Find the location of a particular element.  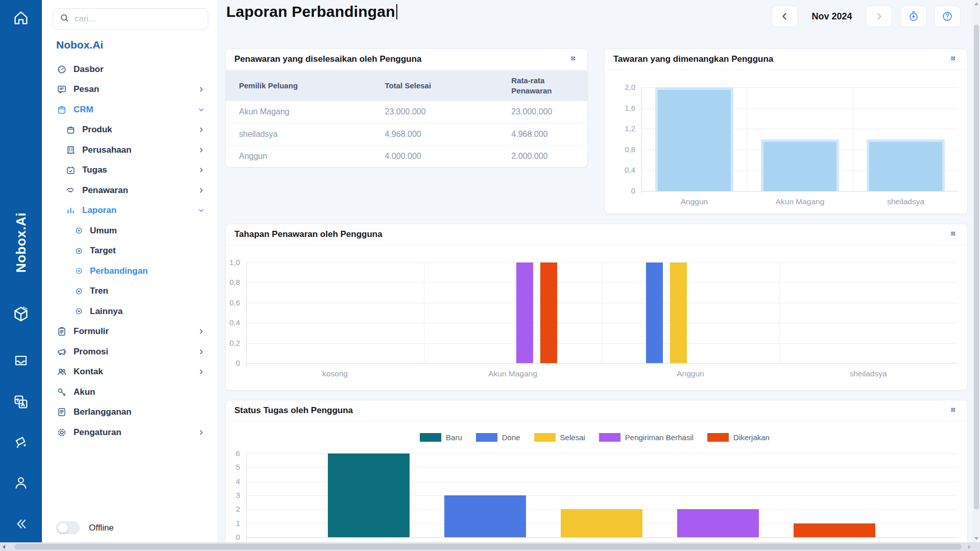

sidebar-item-dasbor: Dasbor is located at coordinates (130, 69).